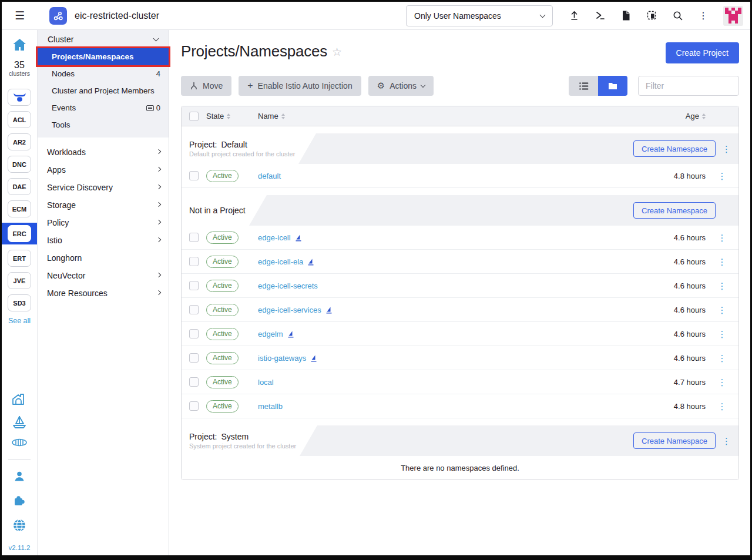 The image size is (752, 560). Describe the element at coordinates (103, 170) in the screenshot. I see `sidebar-item-apps: Apps` at that location.